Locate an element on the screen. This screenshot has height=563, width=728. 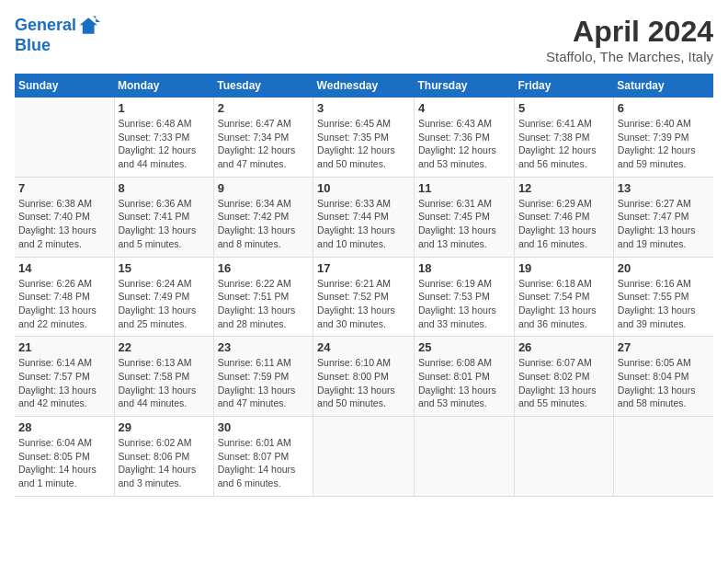
day-number: 3 is located at coordinates (364, 109).